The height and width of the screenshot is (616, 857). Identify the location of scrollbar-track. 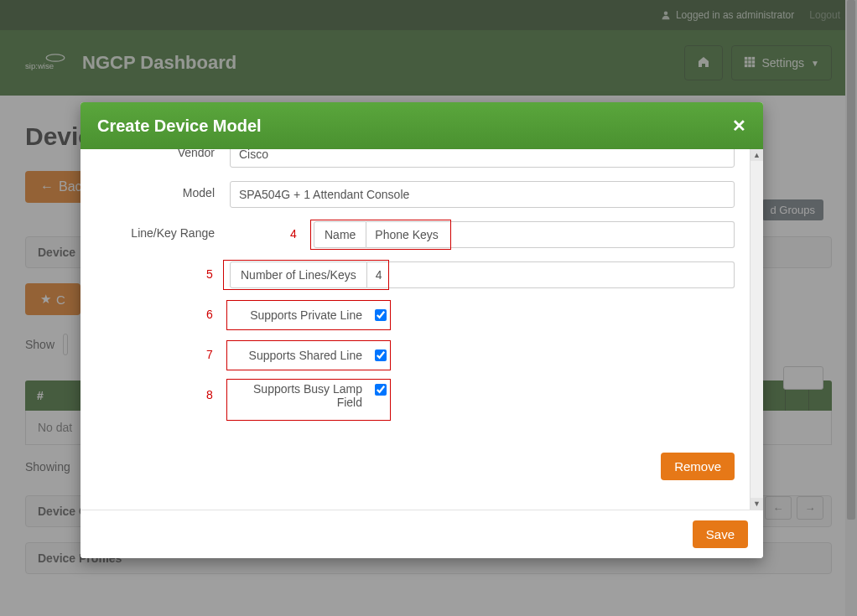
(756, 329).